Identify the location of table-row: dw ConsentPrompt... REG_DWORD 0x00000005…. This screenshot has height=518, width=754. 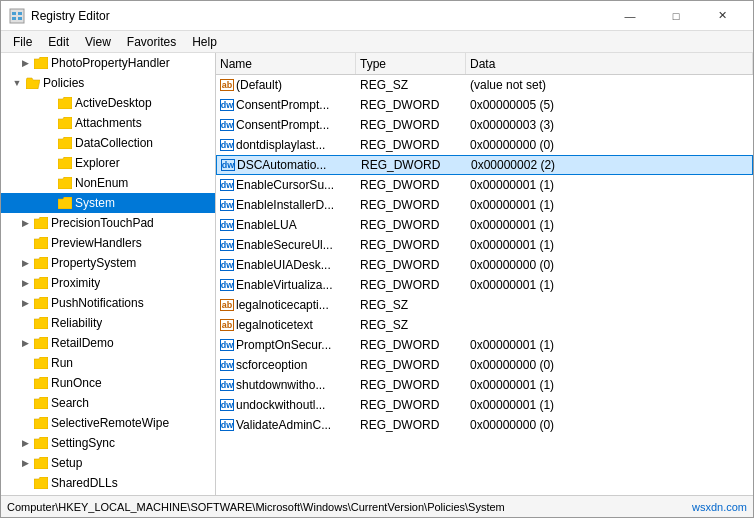
(484, 105).